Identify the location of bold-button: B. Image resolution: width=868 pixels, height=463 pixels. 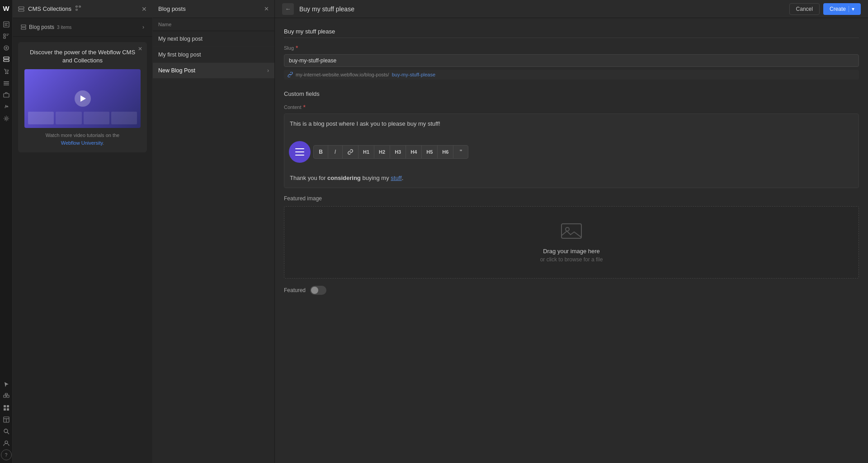
(321, 152).